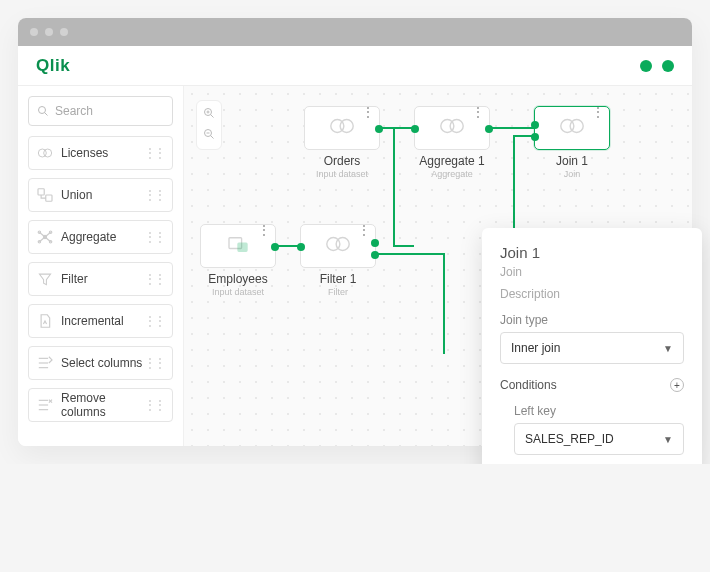 This screenshot has height=572, width=710. I want to click on sidebar-item-remove-columns: Remove columns ⋮⋮, so click(100, 405).